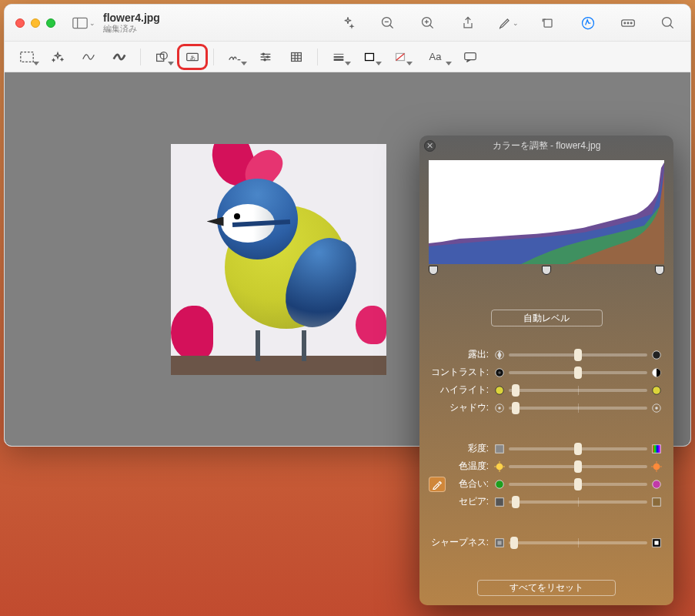 The height and width of the screenshot is (616, 695). I want to click on file-name: flower4.jpg, so click(132, 18).